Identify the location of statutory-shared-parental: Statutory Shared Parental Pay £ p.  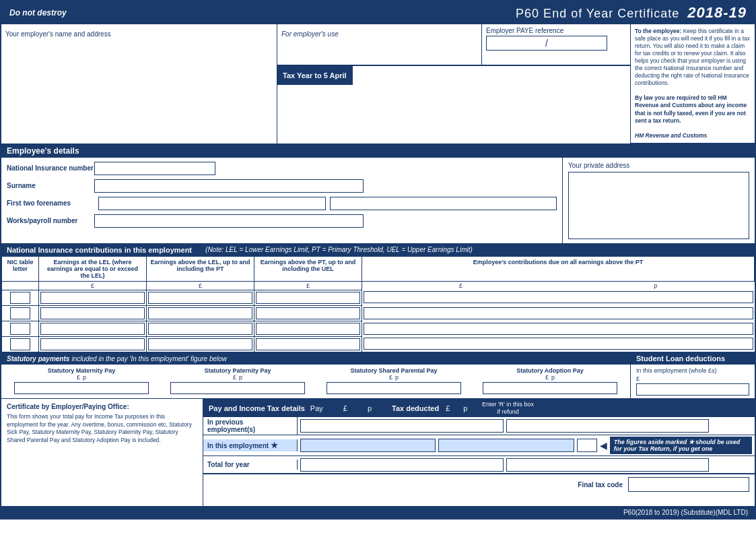
(394, 381).